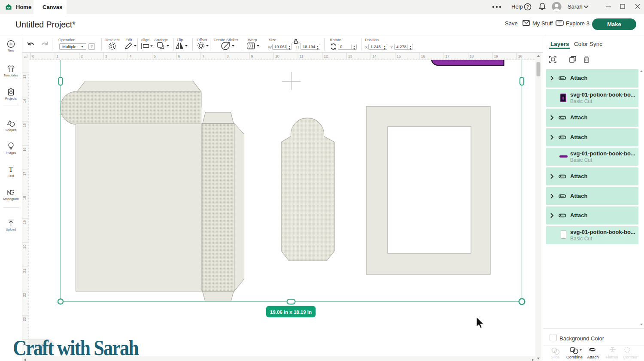  Describe the element at coordinates (24, 295) in the screenshot. I see `svg-text: 22` at that location.